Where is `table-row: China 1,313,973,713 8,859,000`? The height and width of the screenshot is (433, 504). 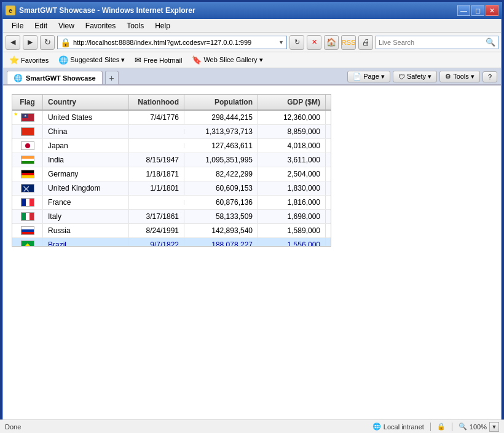
table-row: China 1,313,973,713 8,859,000 is located at coordinates (171, 132).